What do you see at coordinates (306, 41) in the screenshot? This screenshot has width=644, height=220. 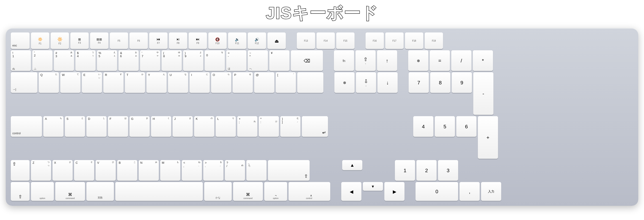 I see `key-f13: F13` at bounding box center [306, 41].